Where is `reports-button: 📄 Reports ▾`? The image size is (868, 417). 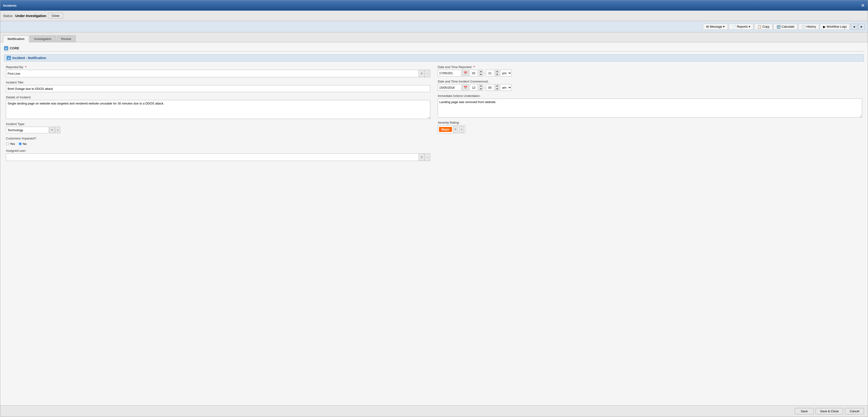 reports-button: 📄 Reports ▾ is located at coordinates (741, 27).